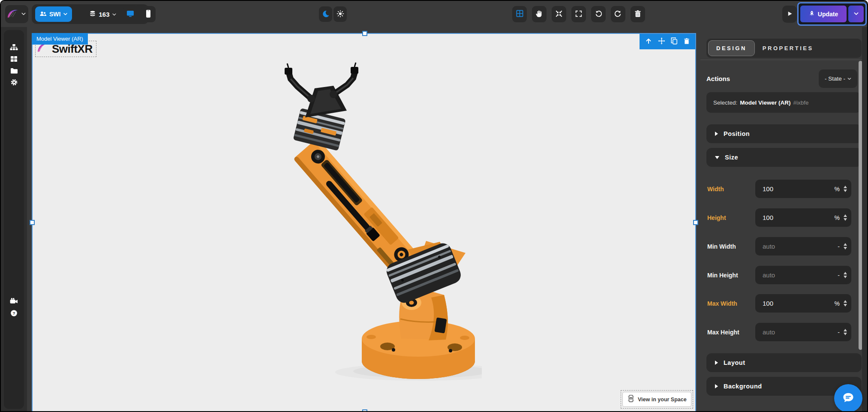 The image size is (868, 412). What do you see at coordinates (148, 14) in the screenshot?
I see `mobile-view-button` at bounding box center [148, 14].